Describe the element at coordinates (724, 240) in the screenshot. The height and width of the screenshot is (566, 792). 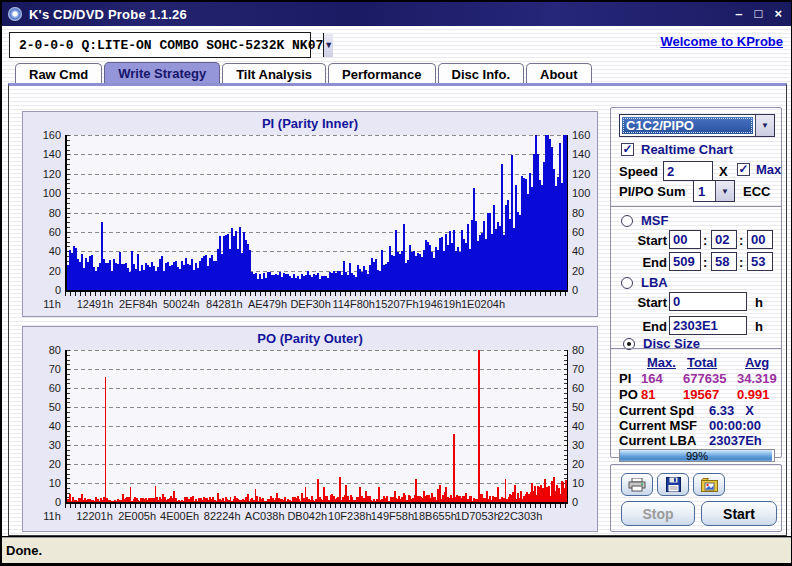
I see `msf-start-sec-input` at that location.